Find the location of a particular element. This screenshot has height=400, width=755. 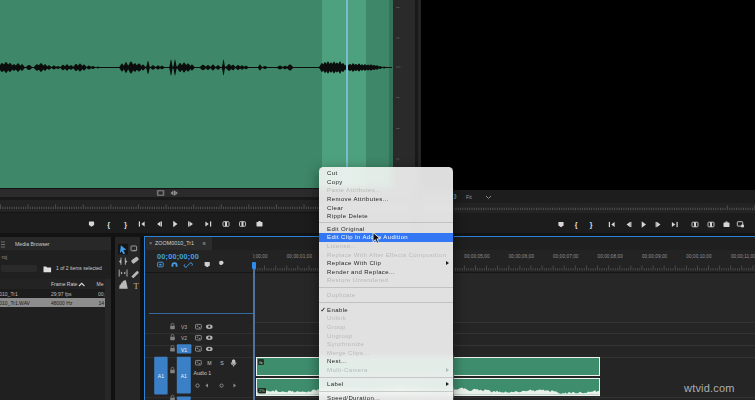

svg-text: V3 is located at coordinates (184, 327).